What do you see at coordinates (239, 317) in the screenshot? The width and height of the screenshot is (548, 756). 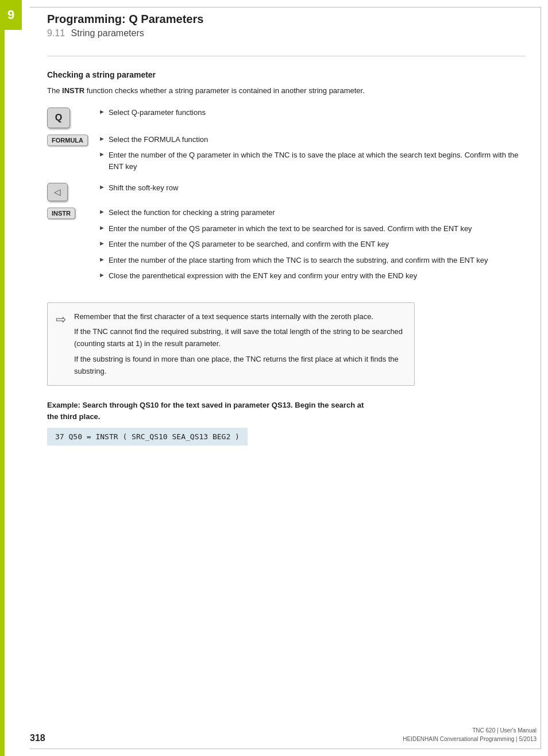 I see `note-para-1: Remember that the first character of a t…` at bounding box center [239, 317].